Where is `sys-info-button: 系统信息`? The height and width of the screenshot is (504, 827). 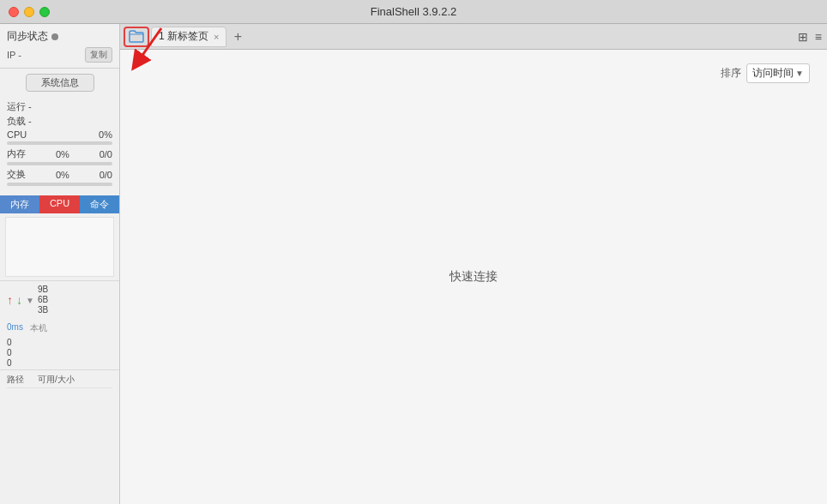 sys-info-button: 系统信息 is located at coordinates (60, 82).